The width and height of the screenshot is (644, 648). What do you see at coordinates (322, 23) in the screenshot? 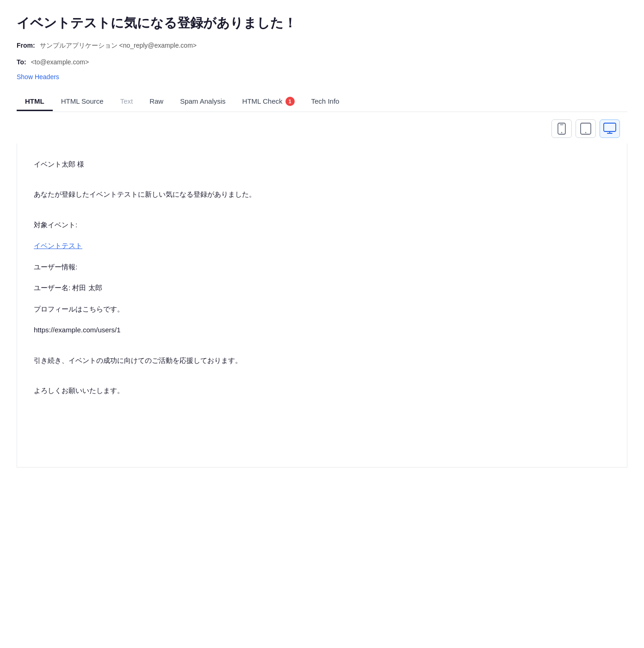
I see `email-title: イベントテストに気になる登録がありました！` at bounding box center [322, 23].